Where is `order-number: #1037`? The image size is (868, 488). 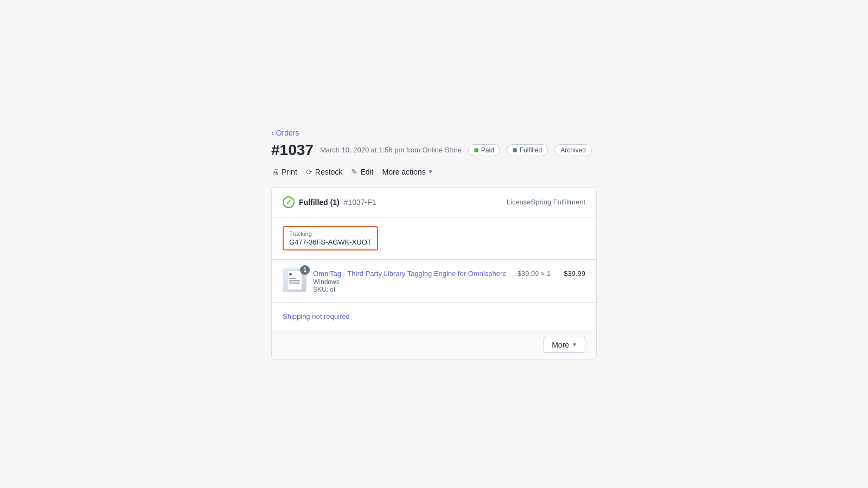
order-number: #1037 is located at coordinates (292, 150).